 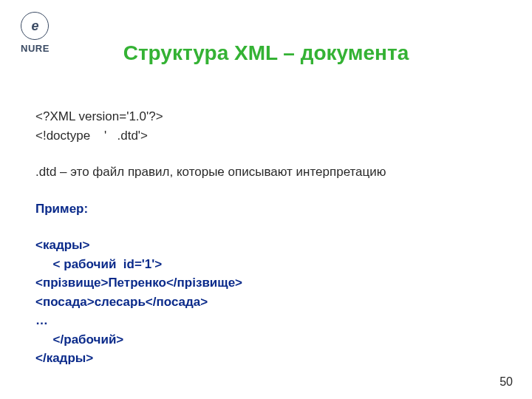 What do you see at coordinates (266, 302) in the screenshot?
I see `example-line-4: <посада>слесарь</посада>` at bounding box center [266, 302].